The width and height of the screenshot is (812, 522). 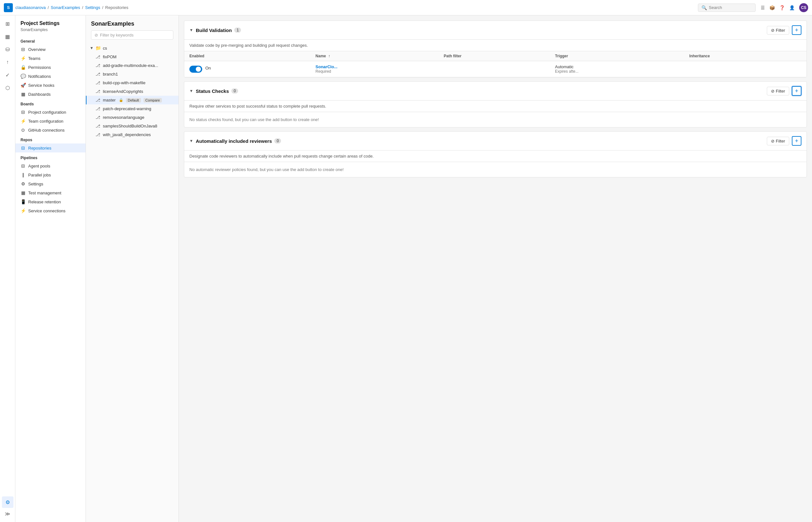 I want to click on list-item: ⎇ samplesShouldBuildOnJava8, so click(x=132, y=126).